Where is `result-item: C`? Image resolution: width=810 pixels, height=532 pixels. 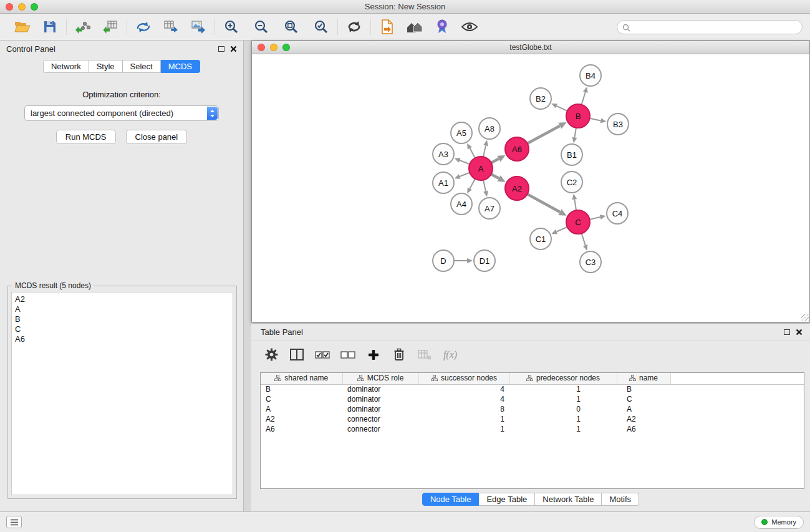 result-item: C is located at coordinates (122, 329).